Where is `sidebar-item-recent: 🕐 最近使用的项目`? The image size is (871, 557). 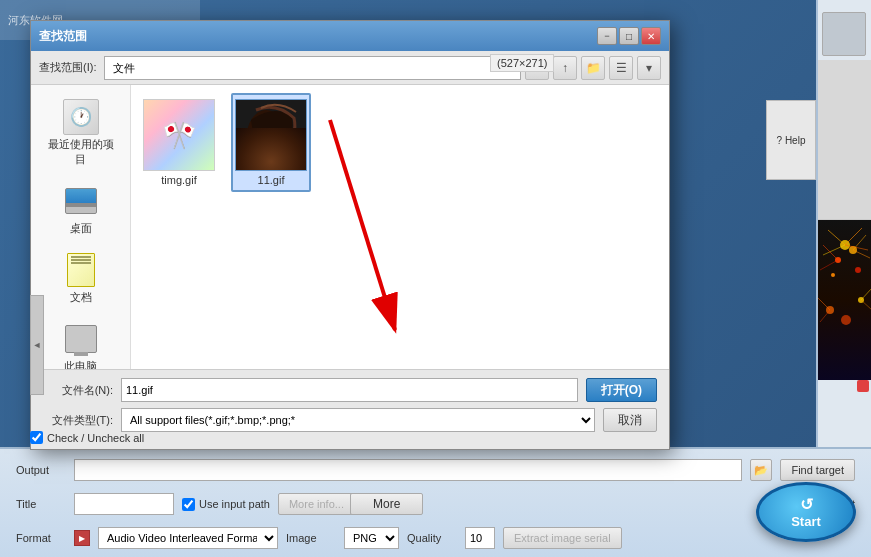 sidebar-item-recent: 🕐 最近使用的项目 is located at coordinates (81, 133).